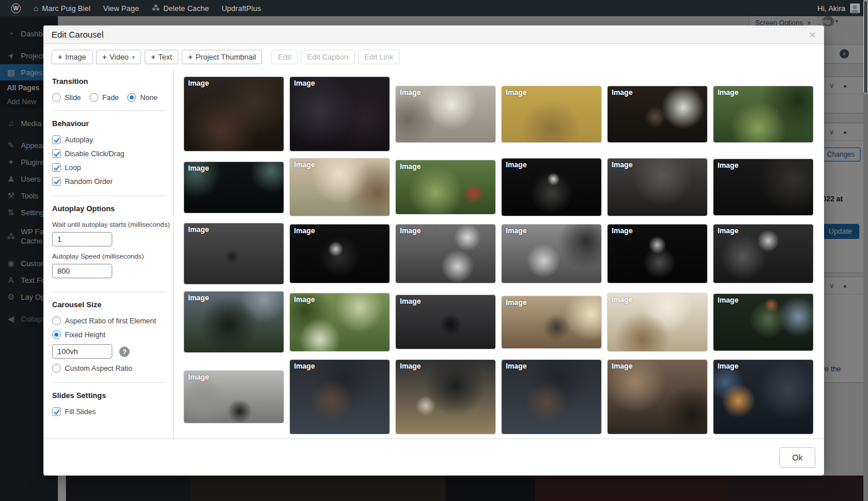 The width and height of the screenshot is (868, 501). What do you see at coordinates (109, 254) in the screenshot?
I see `carousel-settings-panel: TransitionSlideFadeNoneBehaviourAutoplay…` at bounding box center [109, 254].